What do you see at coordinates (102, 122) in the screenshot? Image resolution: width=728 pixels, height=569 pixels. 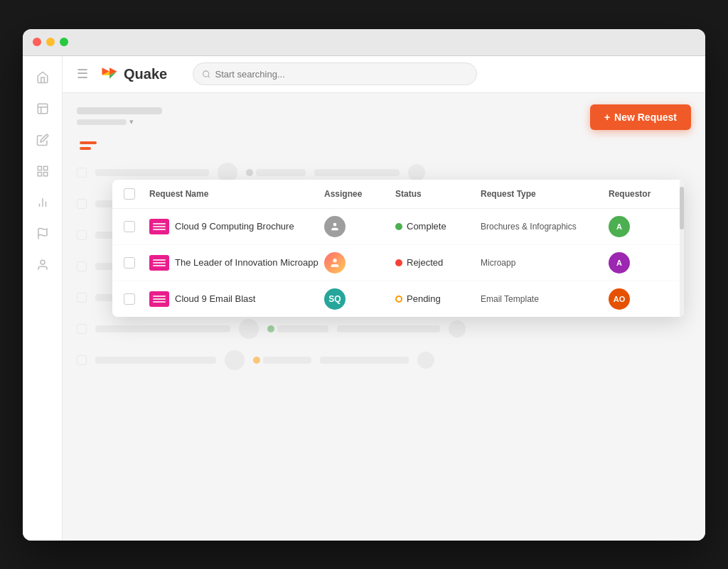 I see `breadcrumb-subtitle` at bounding box center [102, 122].